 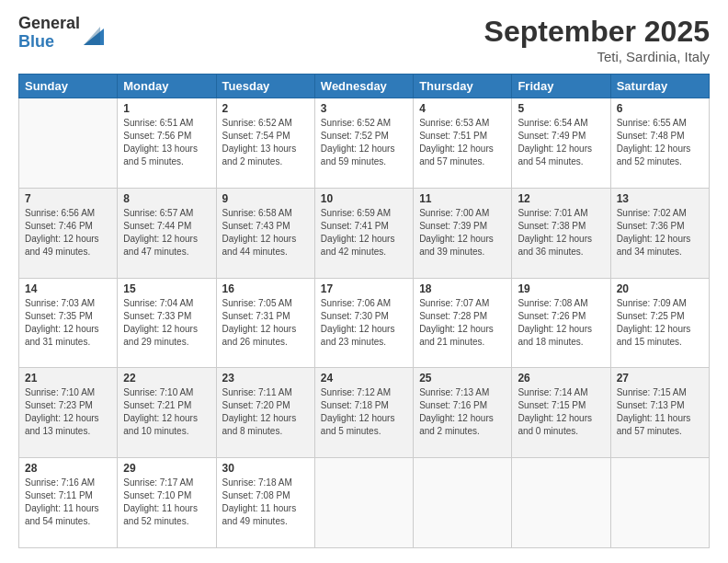 I want to click on day-info: Sunrise: 7:03 AMSunset: 7:35 PMDaylight:…, so click(x=68, y=323).